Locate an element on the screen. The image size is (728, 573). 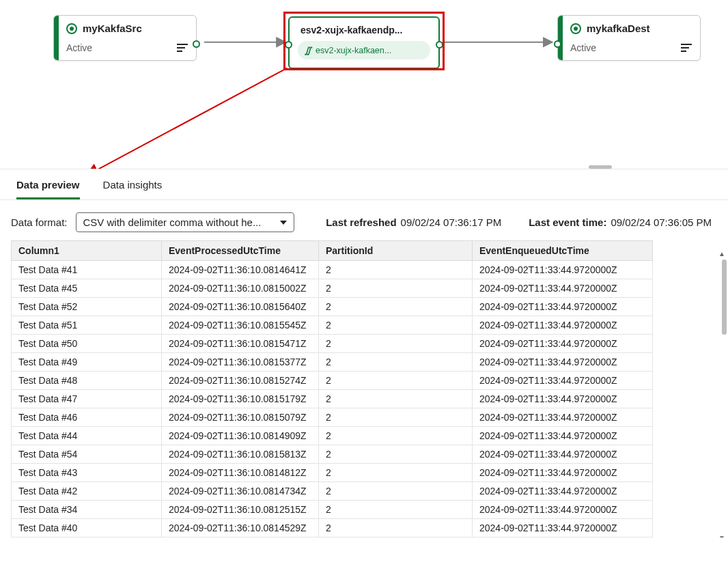
panel-resize-handle is located at coordinates (600, 167).